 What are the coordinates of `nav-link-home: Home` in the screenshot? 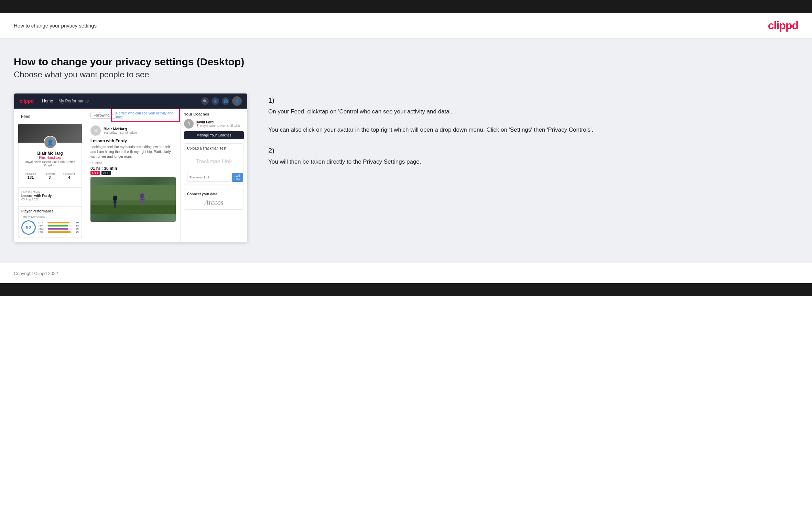 It's located at (47, 101).